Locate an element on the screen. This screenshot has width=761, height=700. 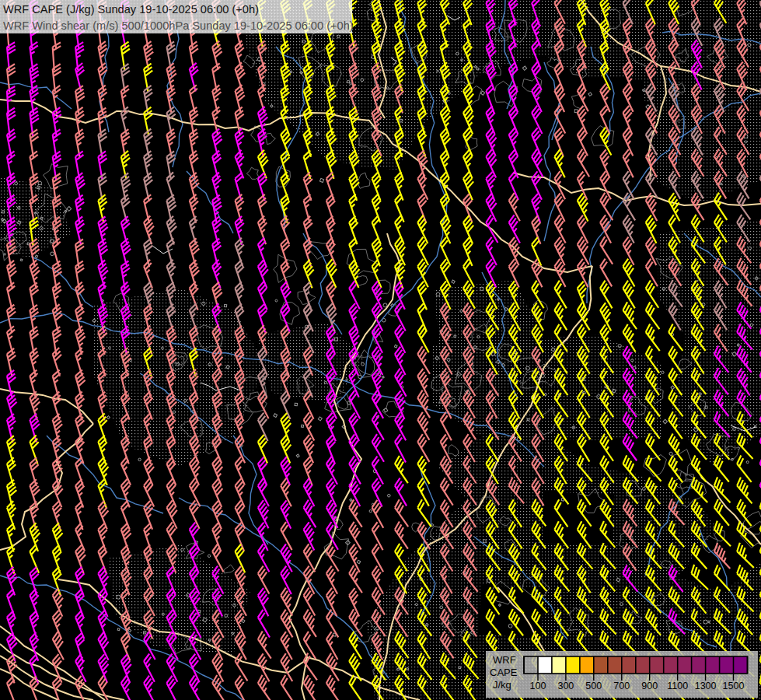
svg-text: J/kg is located at coordinates (502, 684).